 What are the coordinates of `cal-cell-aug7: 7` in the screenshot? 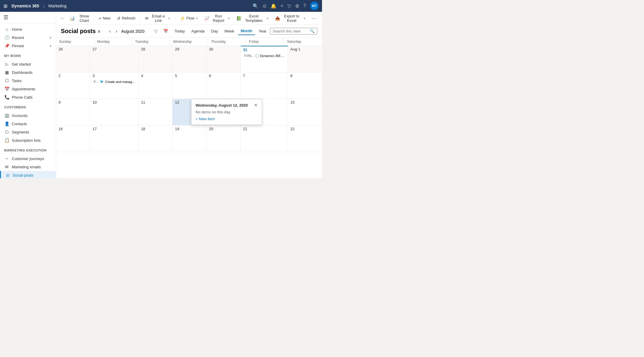 It's located at (264, 86).